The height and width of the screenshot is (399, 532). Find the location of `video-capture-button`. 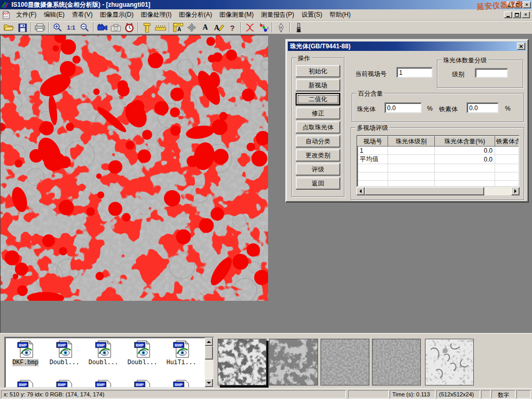

video-capture-button is located at coordinates (102, 28).